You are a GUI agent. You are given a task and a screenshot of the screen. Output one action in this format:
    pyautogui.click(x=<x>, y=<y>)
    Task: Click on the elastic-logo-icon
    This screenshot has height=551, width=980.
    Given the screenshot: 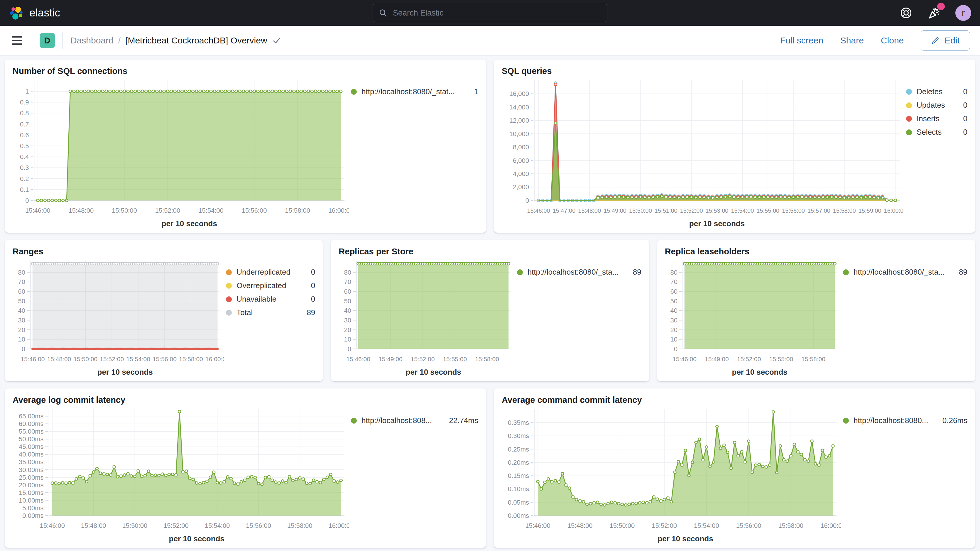 What is the action you would take?
    pyautogui.click(x=16, y=13)
    